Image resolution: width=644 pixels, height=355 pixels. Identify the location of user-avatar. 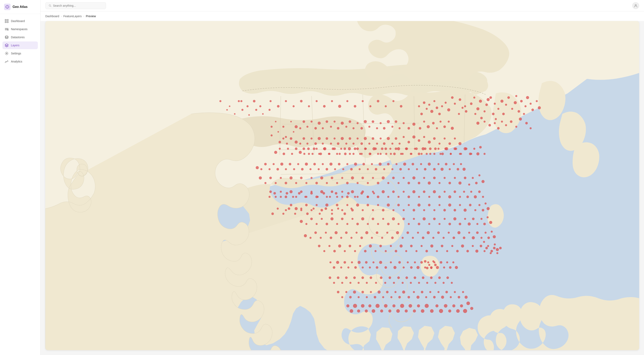
(636, 6).